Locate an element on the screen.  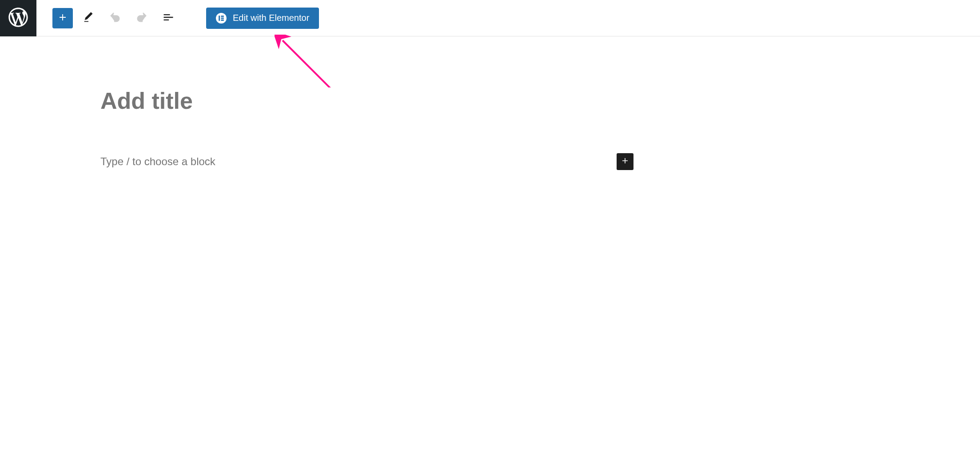
edit-with-elementor-button: Edit with Elementor is located at coordinates (263, 18).